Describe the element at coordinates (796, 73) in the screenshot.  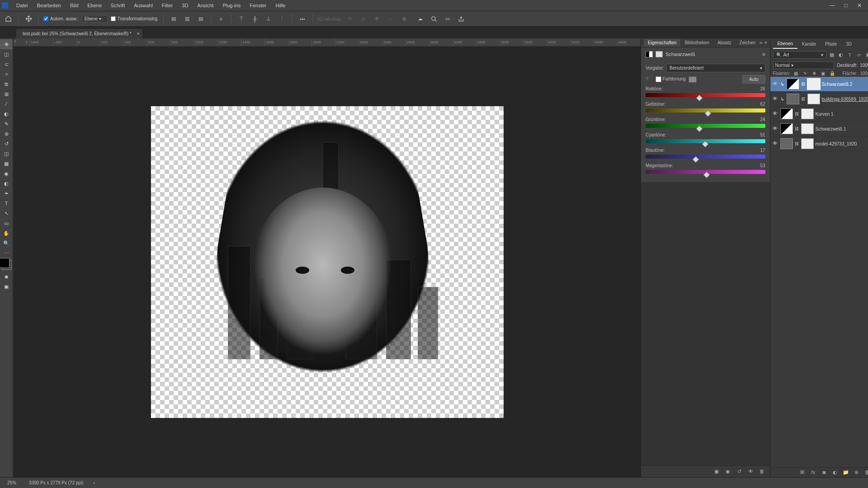
I see `lock-transparency-icon: ▦` at that location.